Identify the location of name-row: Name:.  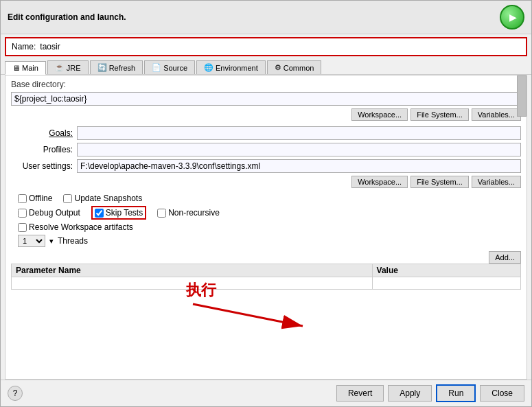
(266, 47).